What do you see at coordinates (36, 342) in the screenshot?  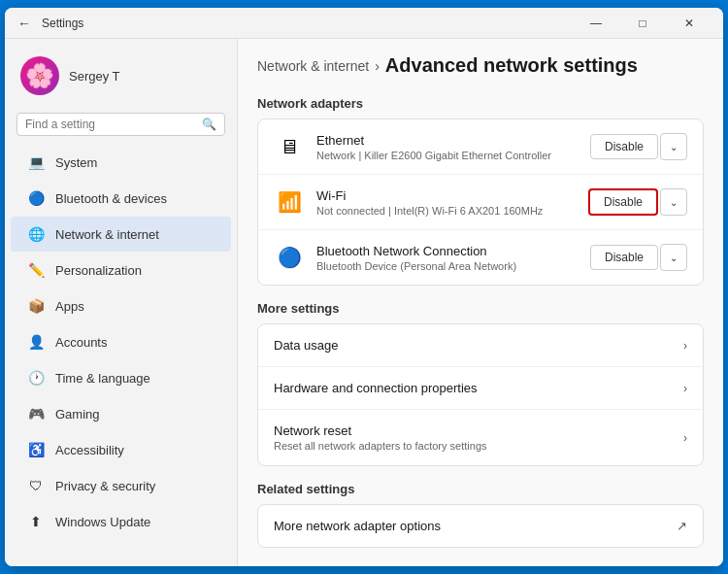 I see `accounts-nav-icon: 👤` at bounding box center [36, 342].